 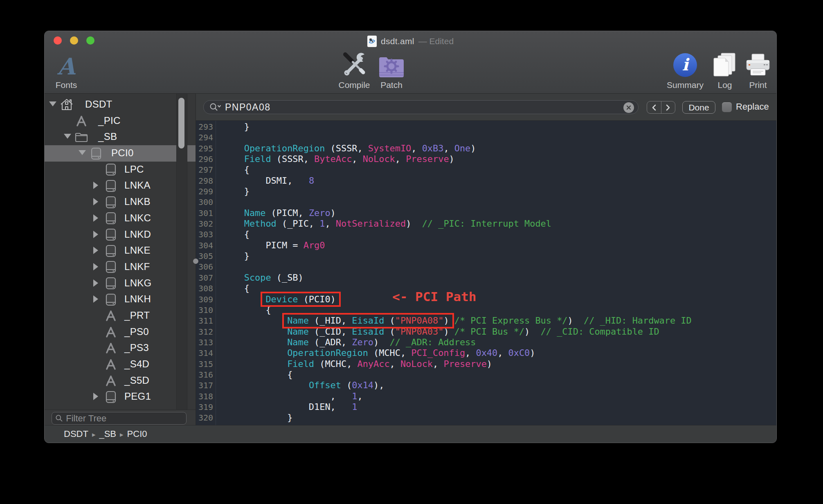 What do you see at coordinates (629, 108) in the screenshot?
I see `clear-search-button` at bounding box center [629, 108].